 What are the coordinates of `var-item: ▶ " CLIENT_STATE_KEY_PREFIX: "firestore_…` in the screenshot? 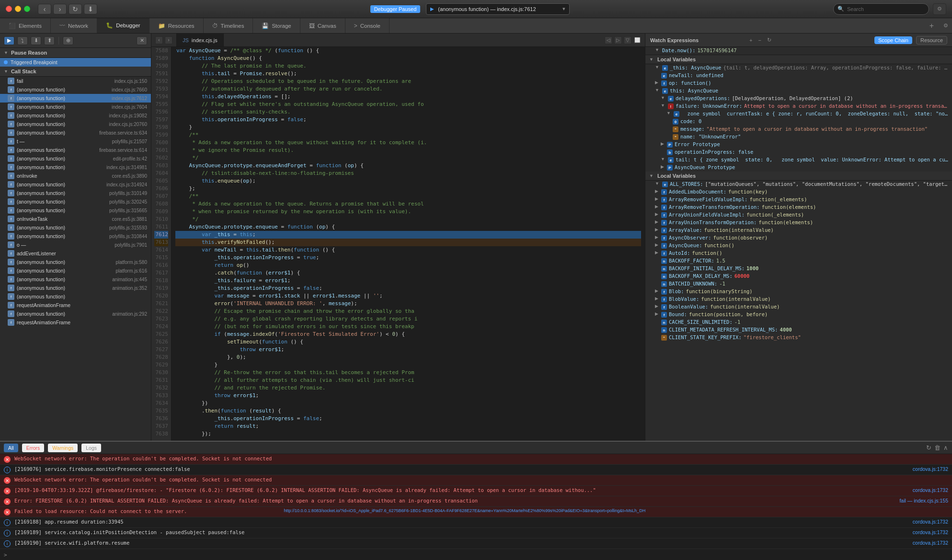 It's located at (799, 338).